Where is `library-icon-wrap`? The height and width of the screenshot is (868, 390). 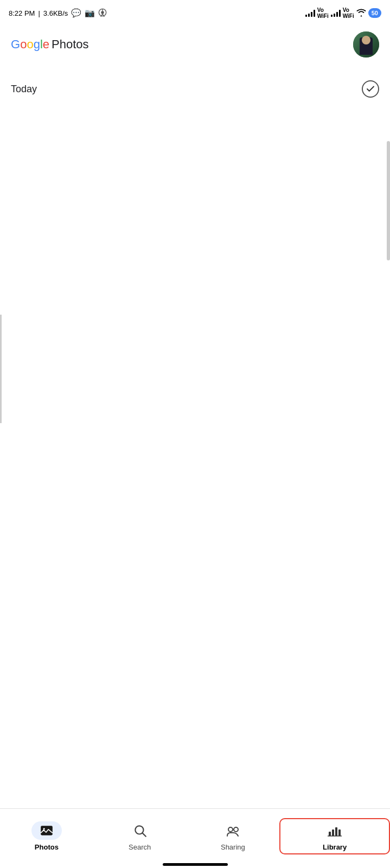
library-icon-wrap is located at coordinates (335, 831).